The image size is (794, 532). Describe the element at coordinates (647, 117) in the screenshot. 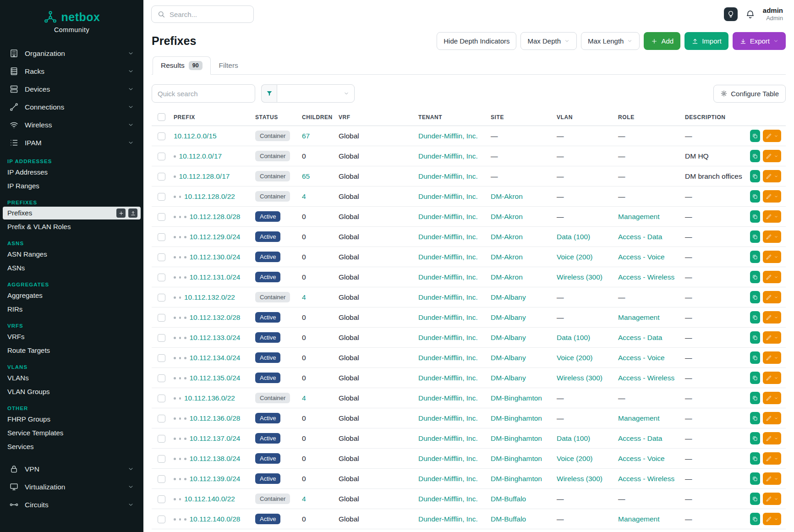

I see `column-header-role: Role` at that location.